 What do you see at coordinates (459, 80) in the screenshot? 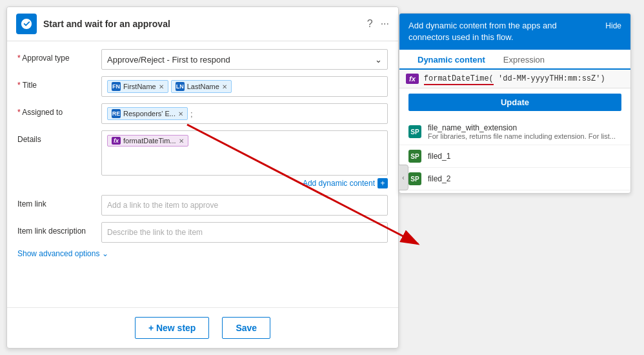
I see `expression-text-underline: formatDateTime(` at bounding box center [459, 80].